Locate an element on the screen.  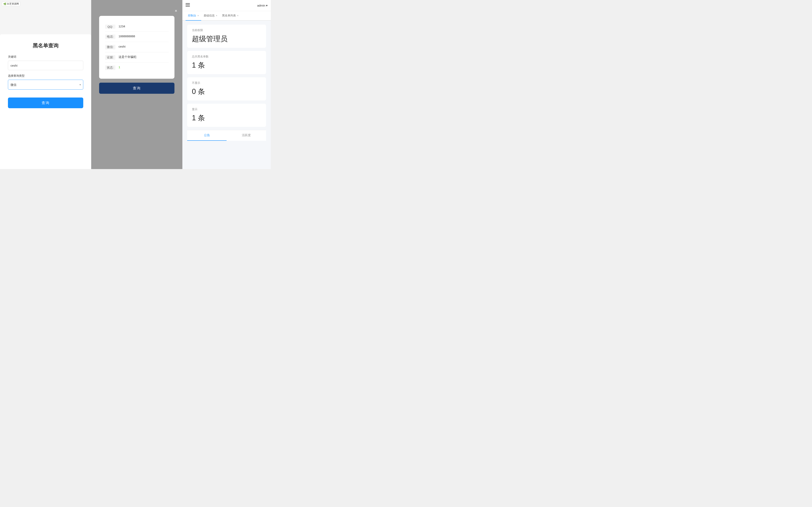
left-content: 黑名单查询 关键词 选择查询类型 QQ 电话 微信 证据 ▾ 查询 is located at coordinates (46, 102).